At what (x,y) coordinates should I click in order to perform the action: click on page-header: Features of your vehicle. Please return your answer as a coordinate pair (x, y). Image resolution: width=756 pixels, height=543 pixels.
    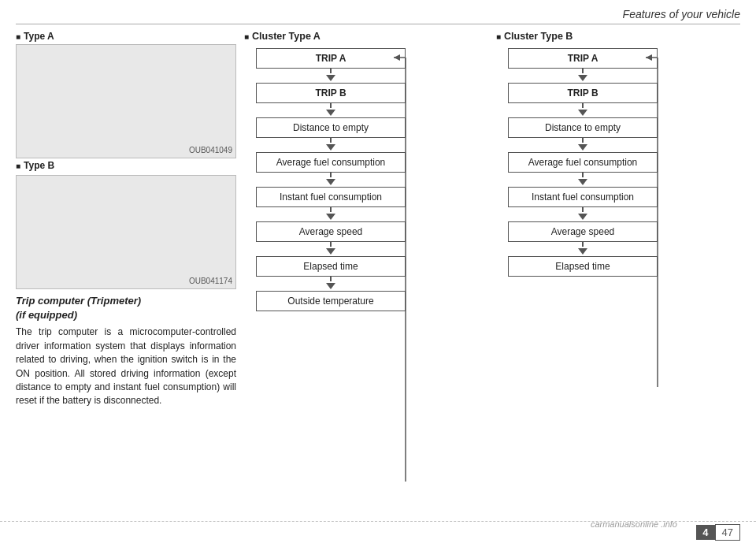
    Looking at the image, I should click on (378, 16).